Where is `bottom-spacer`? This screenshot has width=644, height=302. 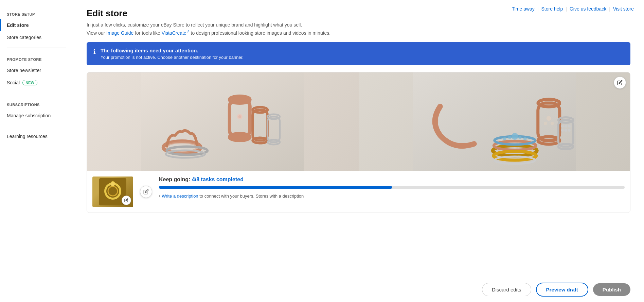 bottom-spacer is located at coordinates (359, 232).